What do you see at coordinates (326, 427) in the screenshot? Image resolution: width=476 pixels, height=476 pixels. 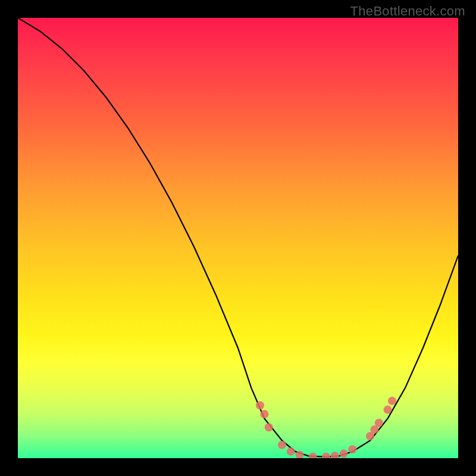 I see `marker-group` at bounding box center [326, 427].